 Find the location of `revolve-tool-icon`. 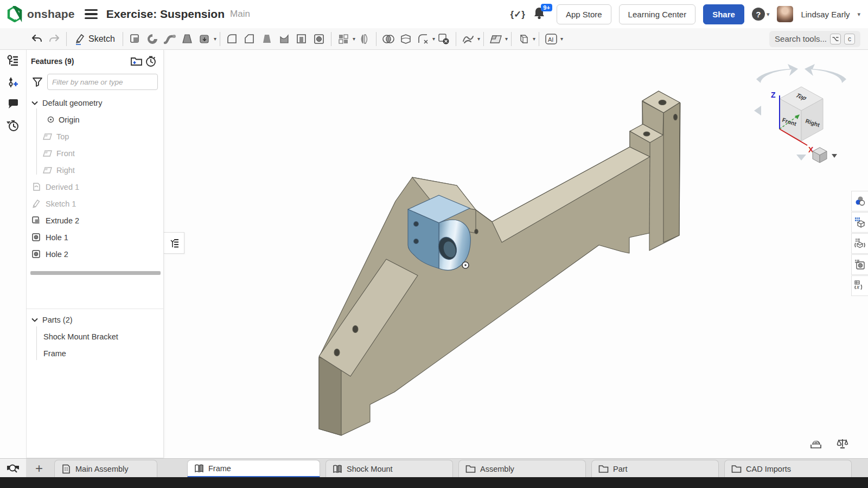

revolve-tool-icon is located at coordinates (152, 39).